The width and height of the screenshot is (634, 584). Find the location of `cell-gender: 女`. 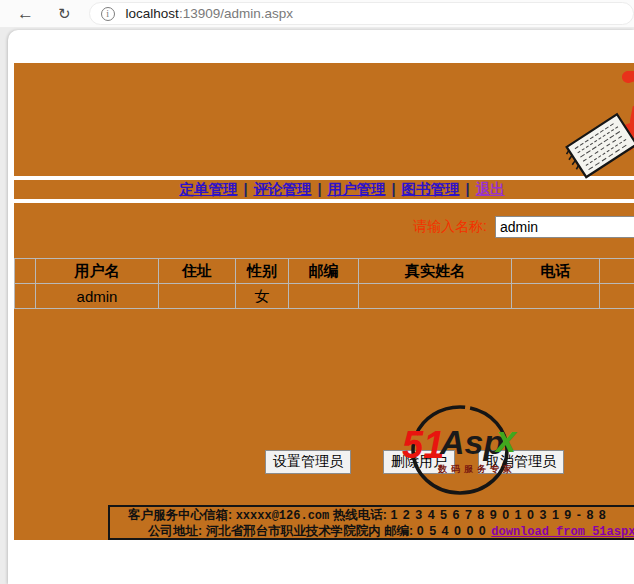

cell-gender: 女 is located at coordinates (262, 296).